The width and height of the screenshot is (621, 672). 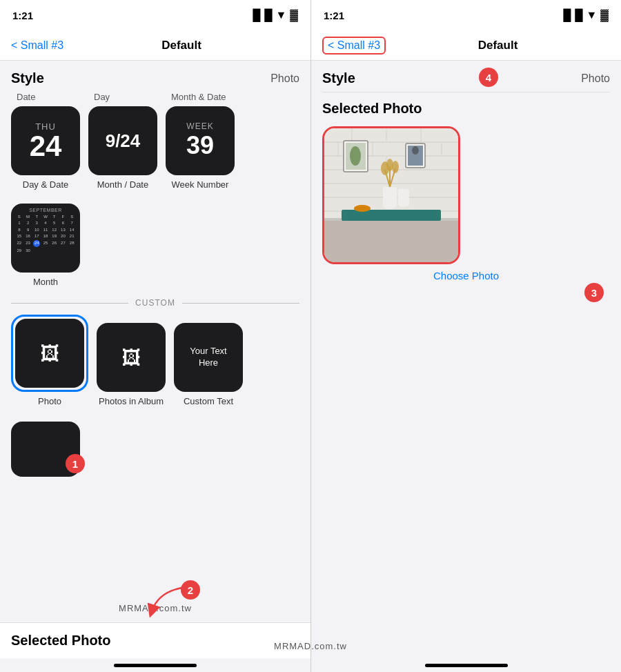 I want to click on cal-d9: 9, so click(x=28, y=230).